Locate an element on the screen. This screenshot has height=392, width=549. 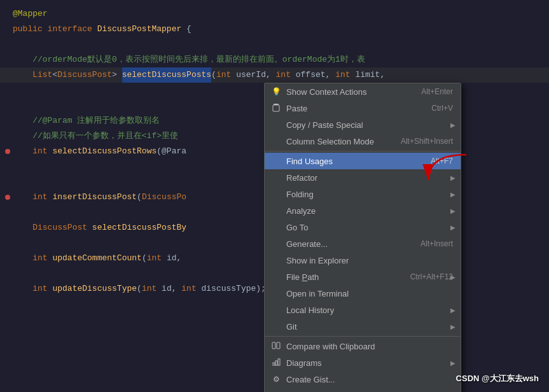
menu-label-create-gist: Create Gist... is located at coordinates (370, 379).